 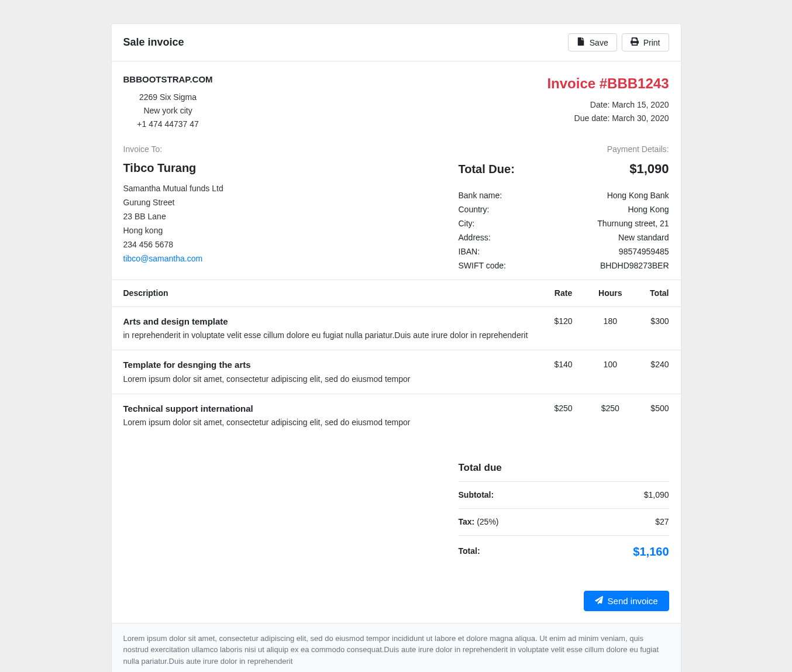 What do you see at coordinates (467, 223) in the screenshot?
I see `payment-row-label: City:` at bounding box center [467, 223].